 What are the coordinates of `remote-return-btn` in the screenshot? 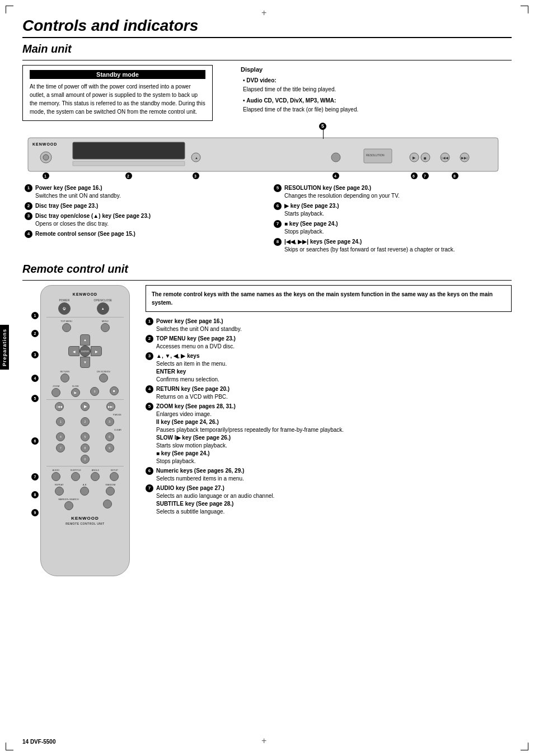 It's located at (65, 378).